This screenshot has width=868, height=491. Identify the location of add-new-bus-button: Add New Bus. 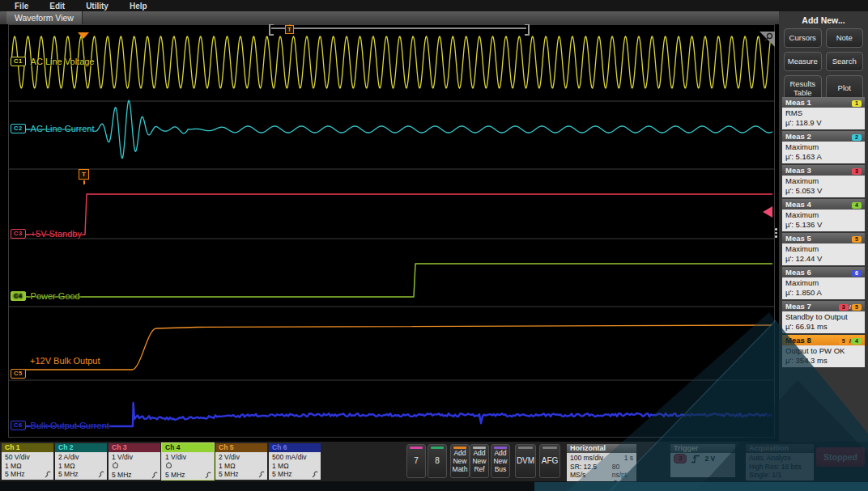
(500, 461).